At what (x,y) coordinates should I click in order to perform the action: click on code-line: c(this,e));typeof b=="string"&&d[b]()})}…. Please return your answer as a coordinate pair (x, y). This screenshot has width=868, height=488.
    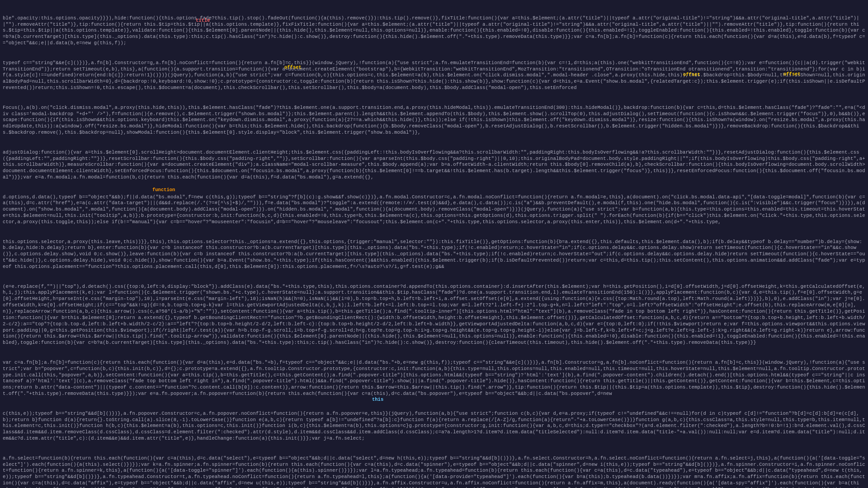
    Looking at the image, I should click on (434, 427).